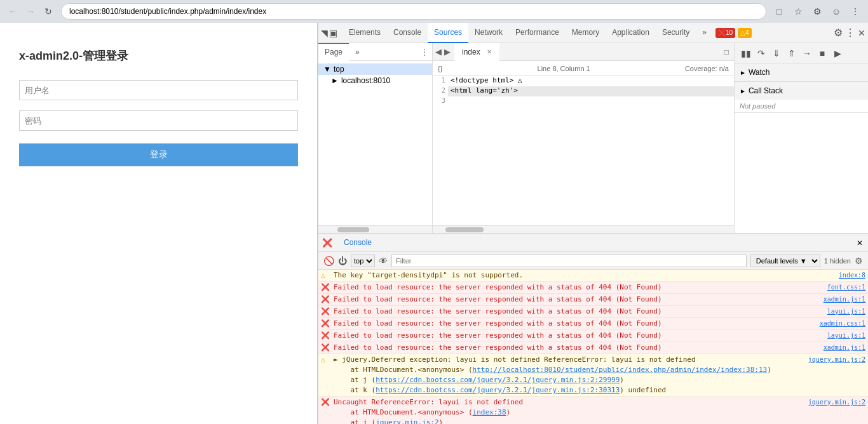 This screenshot has width=868, height=424. Describe the element at coordinates (593, 336) in the screenshot. I see `console-msg-5: ❌ Failed to load resource: the server re…` at that location.